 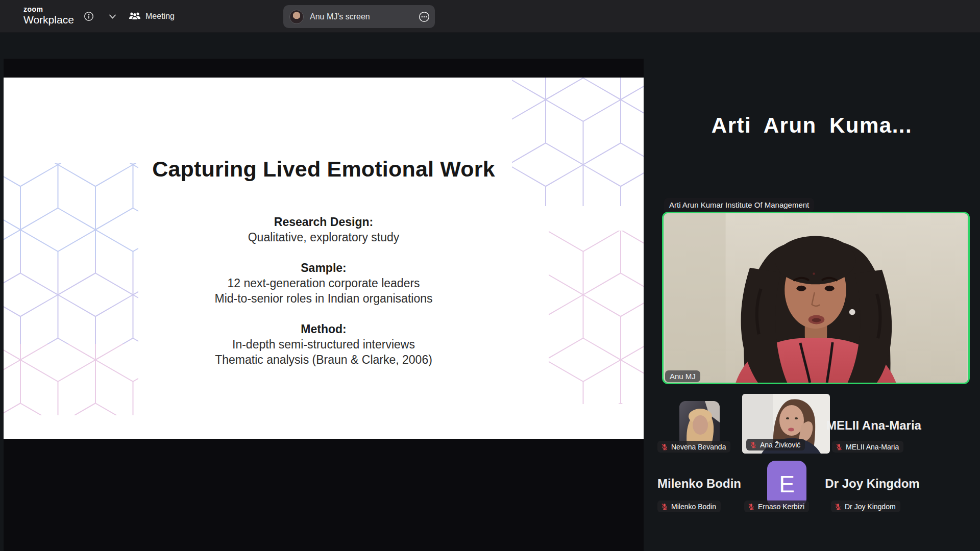 I want to click on slide-section-method: Method: In-depth semi-structured intervi…, so click(x=324, y=344).